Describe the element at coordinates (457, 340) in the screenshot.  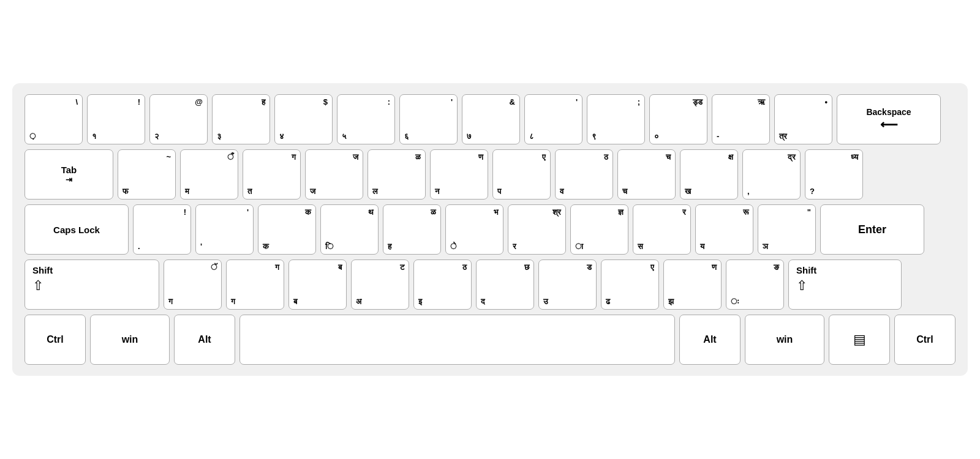
I see `key-space` at that location.